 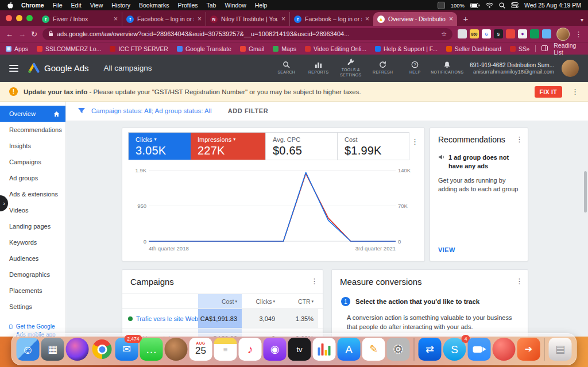 I want to click on dock-podcasts-icon: ◉, so click(x=275, y=349).